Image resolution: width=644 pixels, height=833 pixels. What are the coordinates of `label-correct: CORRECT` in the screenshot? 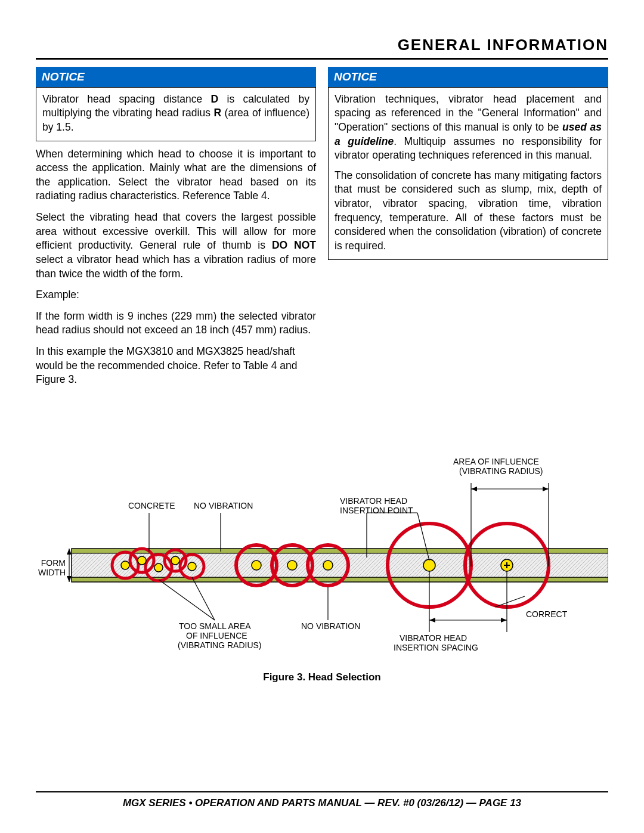 It's located at (546, 614).